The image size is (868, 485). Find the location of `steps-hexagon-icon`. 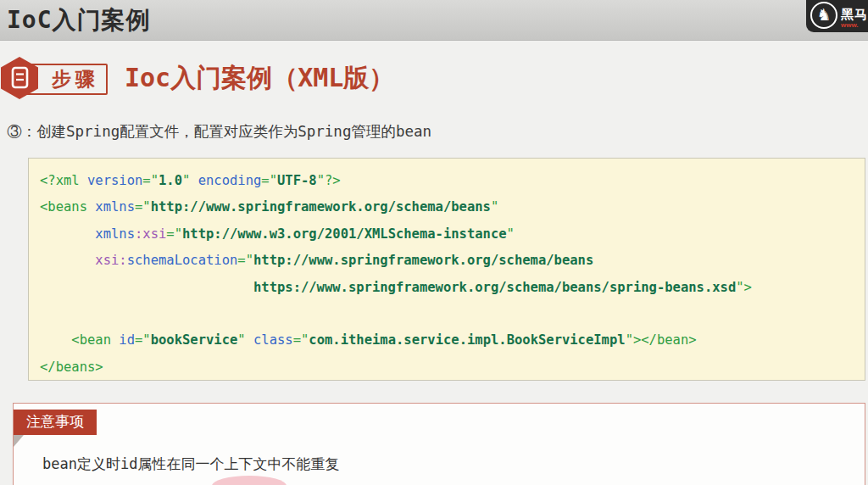

steps-hexagon-icon is located at coordinates (19, 78).